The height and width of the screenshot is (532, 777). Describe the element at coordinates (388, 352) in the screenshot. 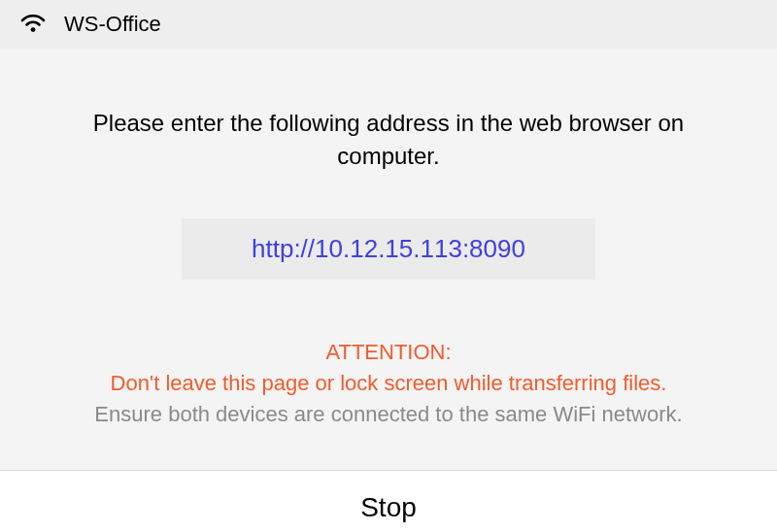

I see `attention-label: ATTENTION:` at that location.